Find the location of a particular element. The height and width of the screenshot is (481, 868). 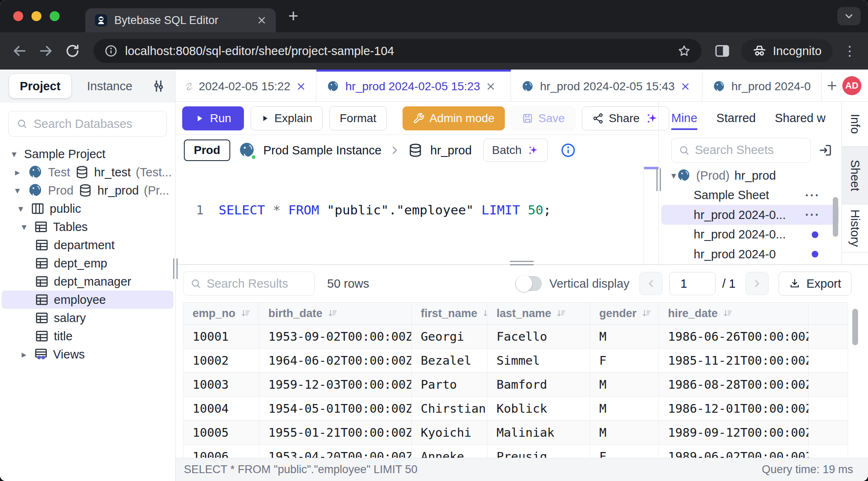

save-button: Save is located at coordinates (543, 118).